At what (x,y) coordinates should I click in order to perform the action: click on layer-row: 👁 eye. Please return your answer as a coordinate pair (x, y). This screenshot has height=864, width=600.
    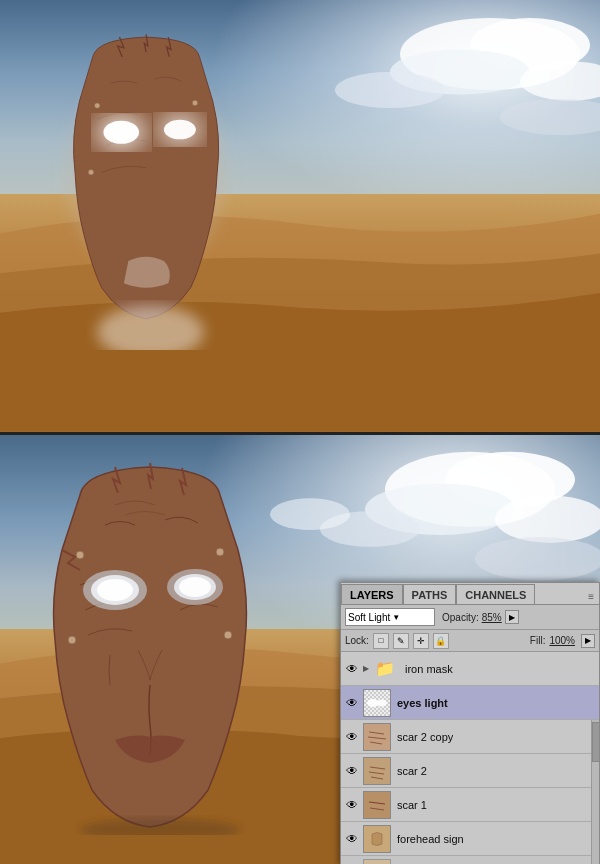
    Looking at the image, I should click on (470, 703).